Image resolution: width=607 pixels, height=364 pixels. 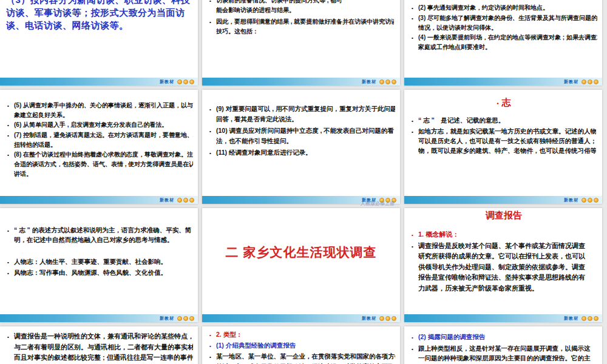 What do you see at coordinates (100, 164) in the screenshot?
I see `bullet-item: (8) 在整个访谈过程中始终抱着虚心求教的态度，尊敬调查对象。注意使用 合适的谈…` at bounding box center [100, 164].